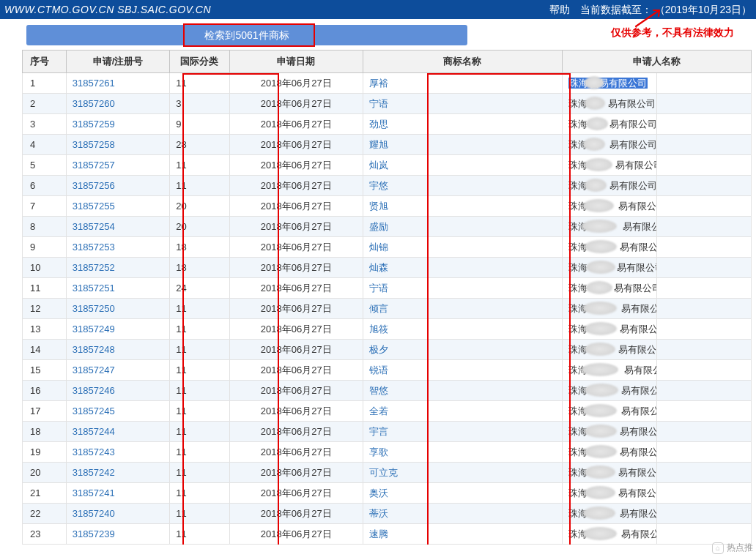  What do you see at coordinates (200, 247) in the screenshot?
I see `cell-class: 18` at bounding box center [200, 247].